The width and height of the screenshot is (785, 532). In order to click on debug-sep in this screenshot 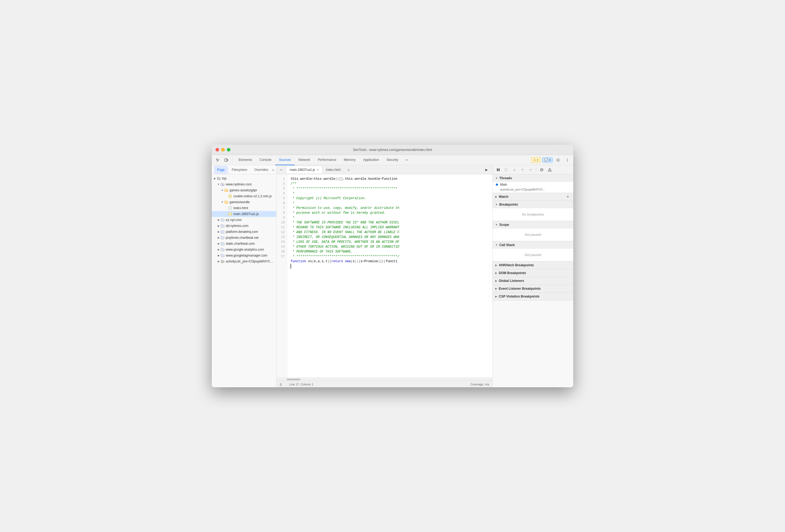, I will do `click(536, 170)`.